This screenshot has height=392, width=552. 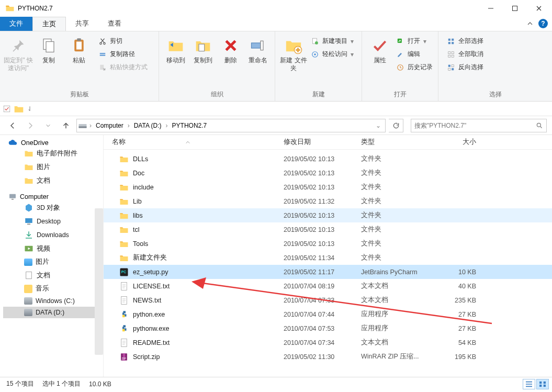 What do you see at coordinates (322, 343) in the screenshot?
I see `file-date: 2010/07/04 07:34` at bounding box center [322, 343].